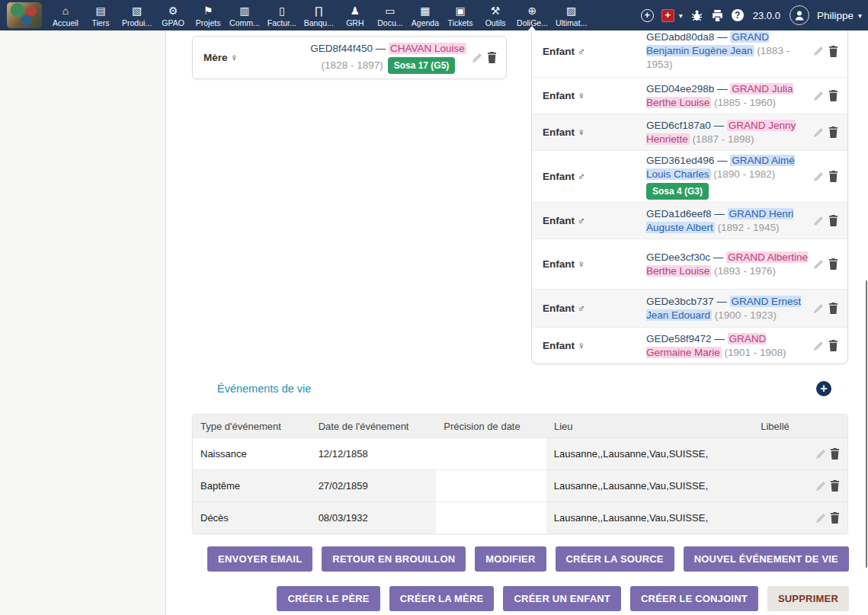 This screenshot has width=868, height=615. I want to click on action-button: ENVOYER EMAIL, so click(260, 559).